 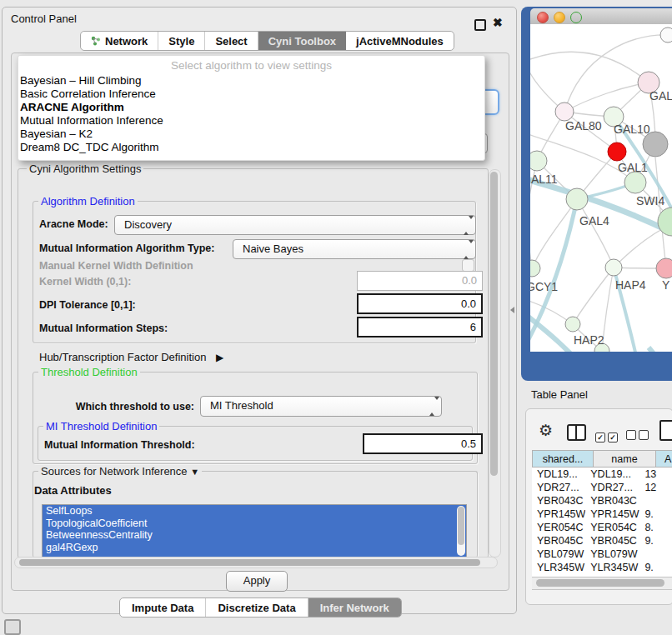 I want to click on algorithm-option-dream8: Dream8 DC_TDC Algorithm, so click(x=90, y=148).